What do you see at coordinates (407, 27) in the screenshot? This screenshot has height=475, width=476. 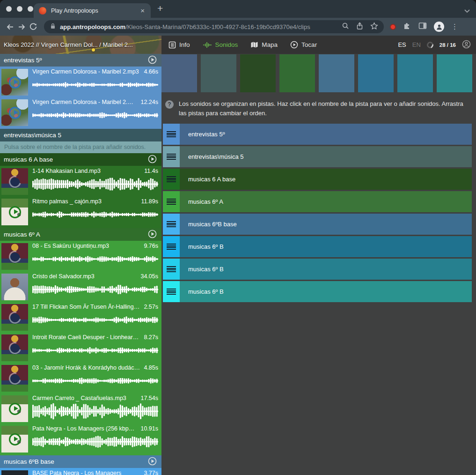 I see `extensions-puzzle-icon` at bounding box center [407, 27].